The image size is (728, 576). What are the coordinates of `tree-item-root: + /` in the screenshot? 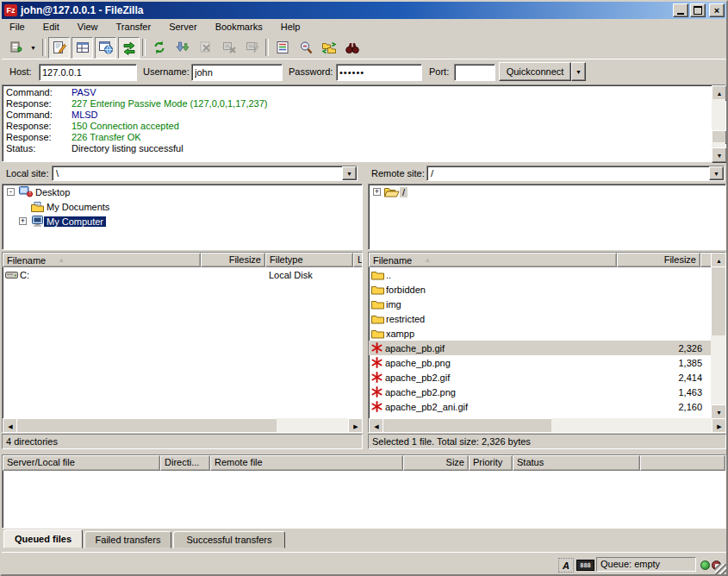 It's located at (547, 191).